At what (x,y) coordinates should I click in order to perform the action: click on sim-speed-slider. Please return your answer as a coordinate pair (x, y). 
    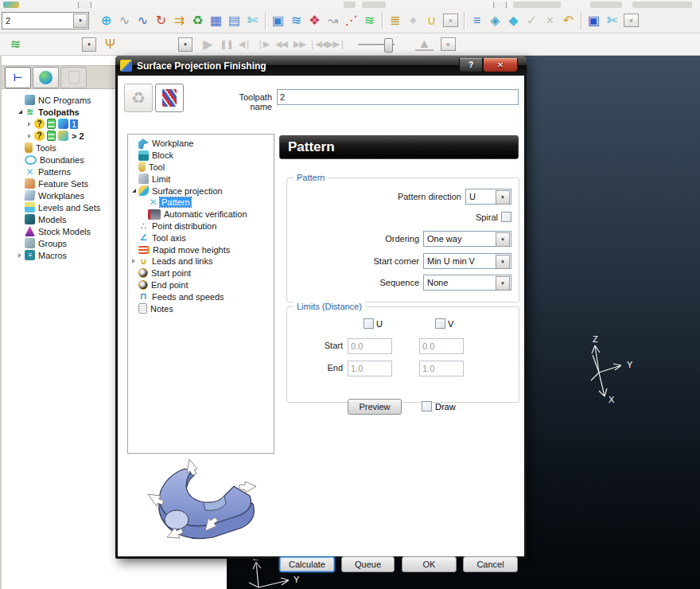
    Looking at the image, I should click on (376, 45).